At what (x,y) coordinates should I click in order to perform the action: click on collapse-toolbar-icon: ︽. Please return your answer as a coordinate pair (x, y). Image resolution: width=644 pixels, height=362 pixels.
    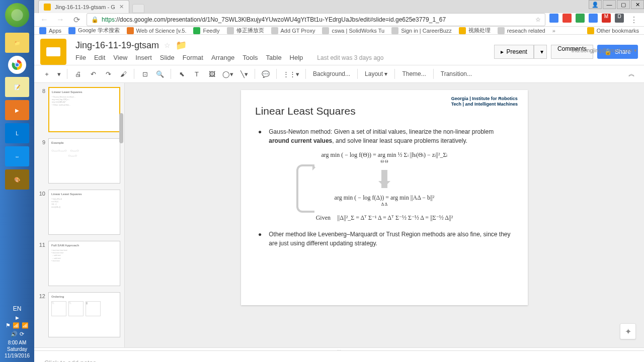
    Looking at the image, I should click on (631, 74).